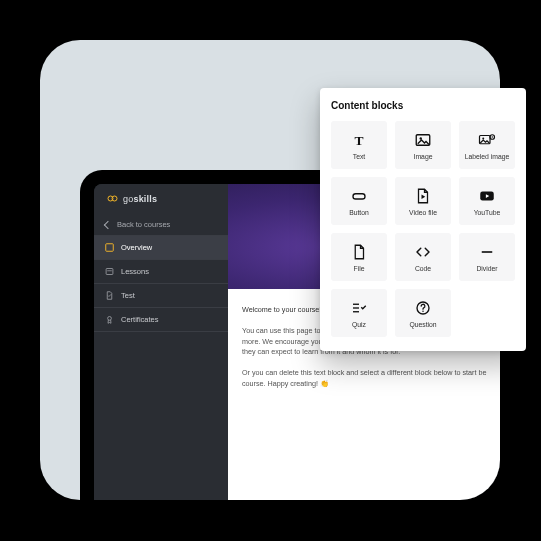 The image size is (541, 541). What do you see at coordinates (423, 268) in the screenshot?
I see `block-label: Code` at bounding box center [423, 268].